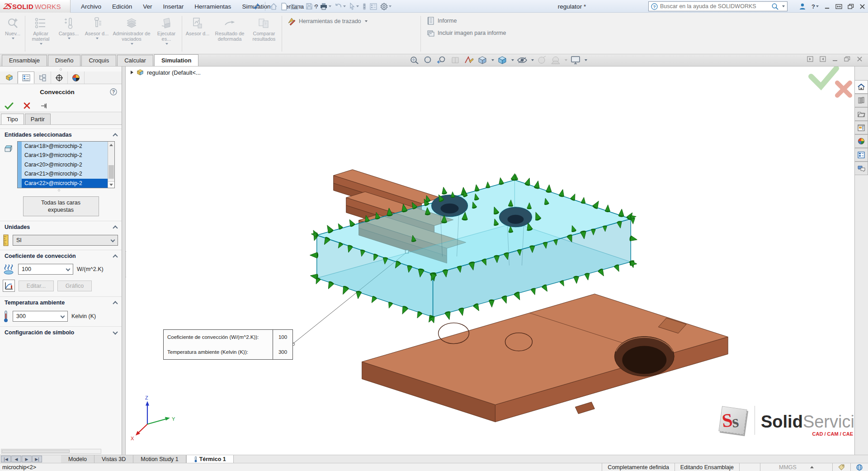 Image resolution: width=868 pixels, height=471 pixels. Describe the element at coordinates (841, 467) in the screenshot. I see `status-tag` at that location.